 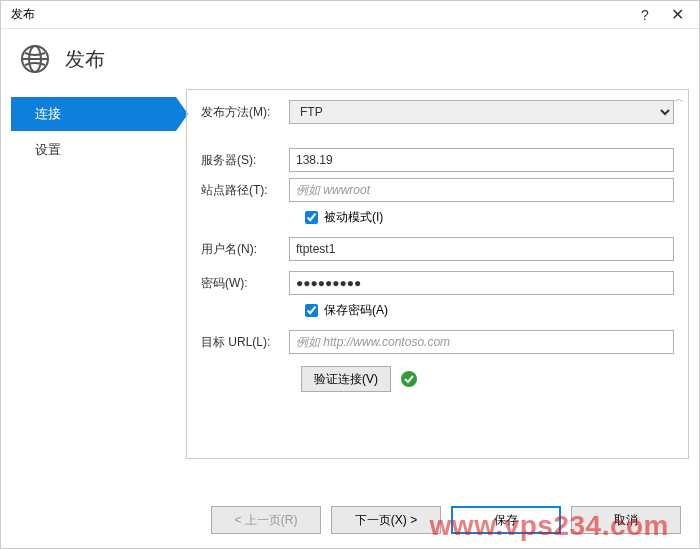 What do you see at coordinates (356, 310) in the screenshot?
I see `save-password-label: 保存密码(A)` at bounding box center [356, 310].